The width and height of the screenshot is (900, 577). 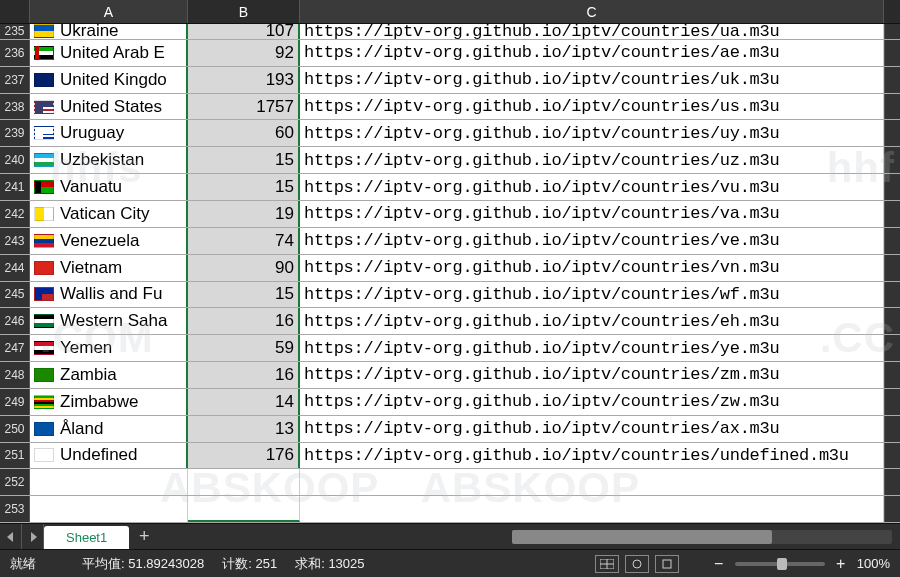 I want to click on cell-count: 176, so click(x=244, y=456).